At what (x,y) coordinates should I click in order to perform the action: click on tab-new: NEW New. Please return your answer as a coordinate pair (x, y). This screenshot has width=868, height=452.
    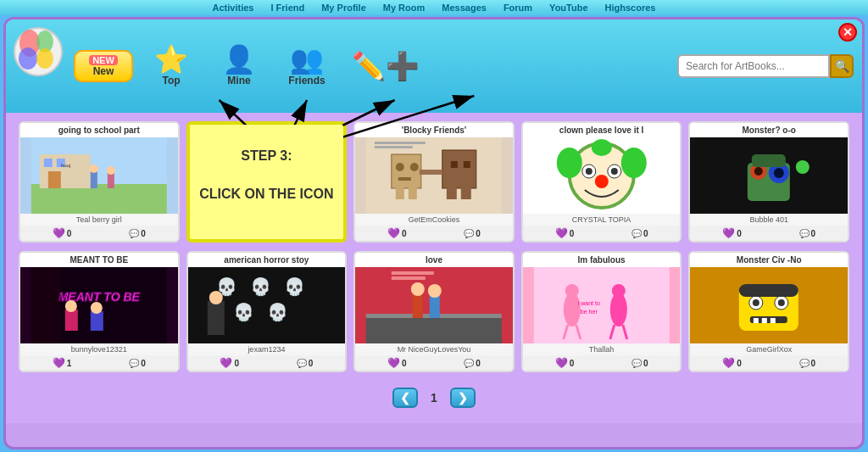
    Looking at the image, I should click on (103, 66).